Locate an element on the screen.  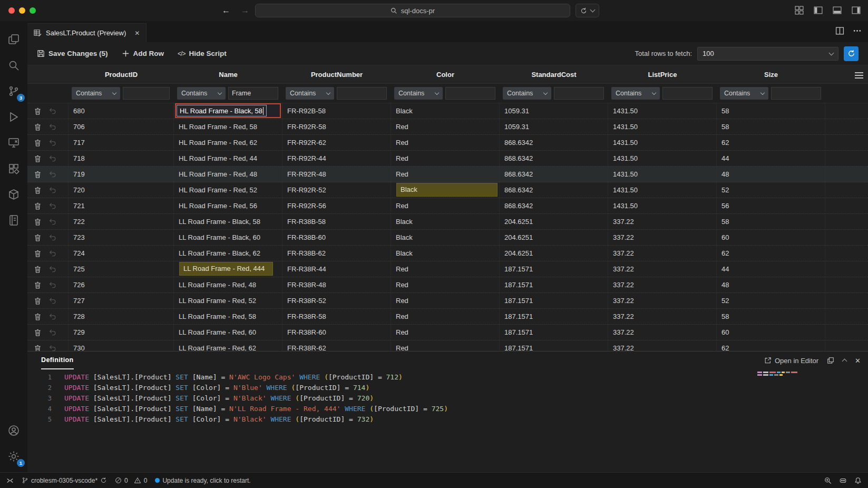
cell-size: 44 is located at coordinates (771, 269).